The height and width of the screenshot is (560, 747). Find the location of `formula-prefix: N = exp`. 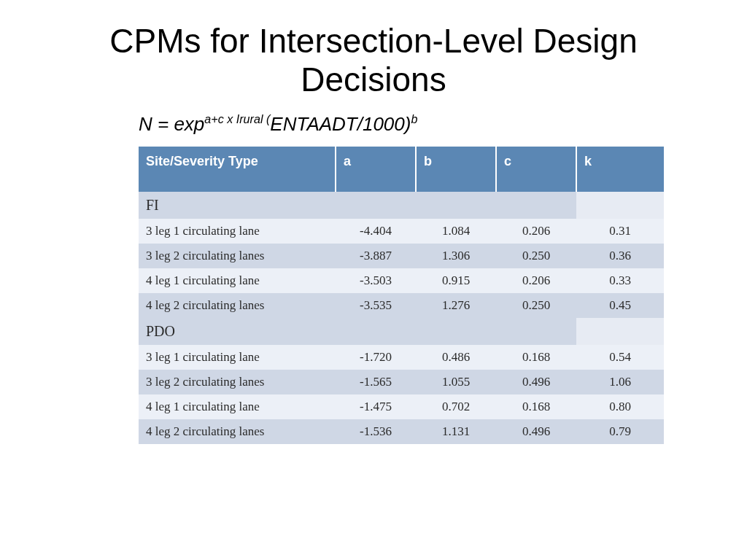

formula-prefix: N = exp is located at coordinates (171, 123).